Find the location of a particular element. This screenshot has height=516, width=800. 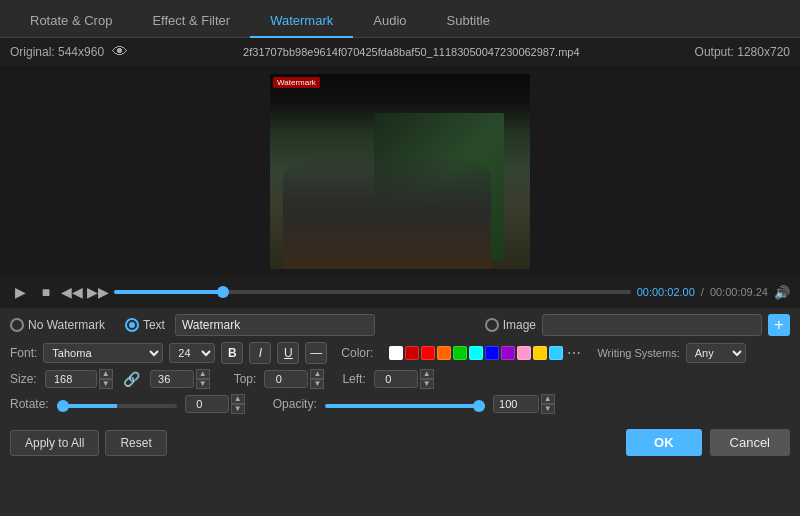

cancel-button: Cancel is located at coordinates (750, 442).